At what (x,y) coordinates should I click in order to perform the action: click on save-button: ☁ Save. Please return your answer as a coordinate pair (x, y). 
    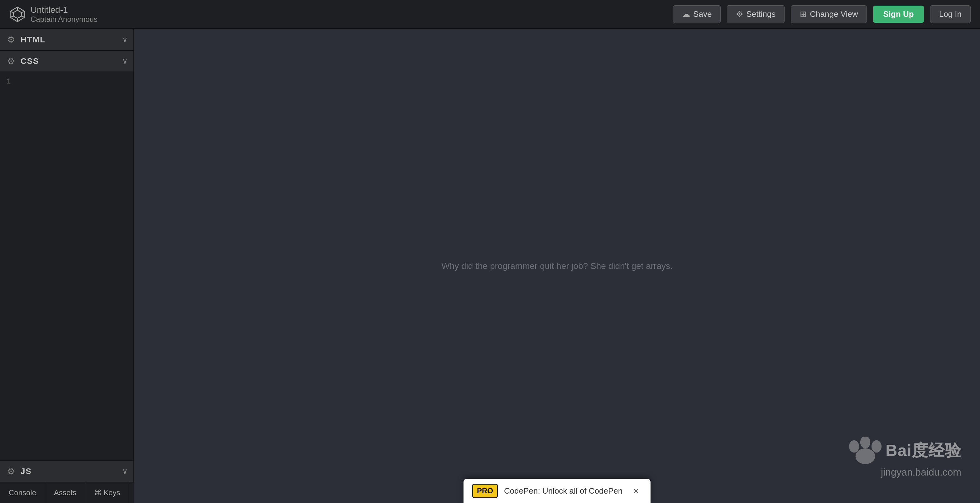
    Looking at the image, I should click on (697, 14).